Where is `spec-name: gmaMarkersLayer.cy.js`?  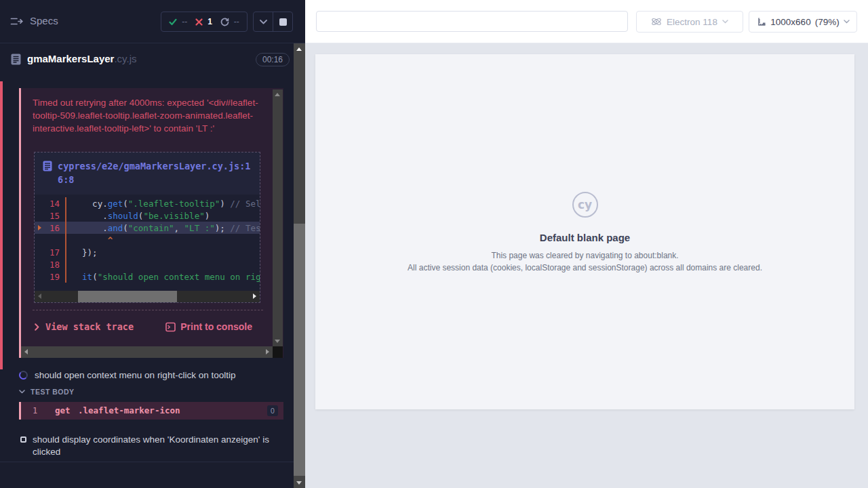
spec-name: gmaMarkersLayer.cy.js is located at coordinates (81, 58).